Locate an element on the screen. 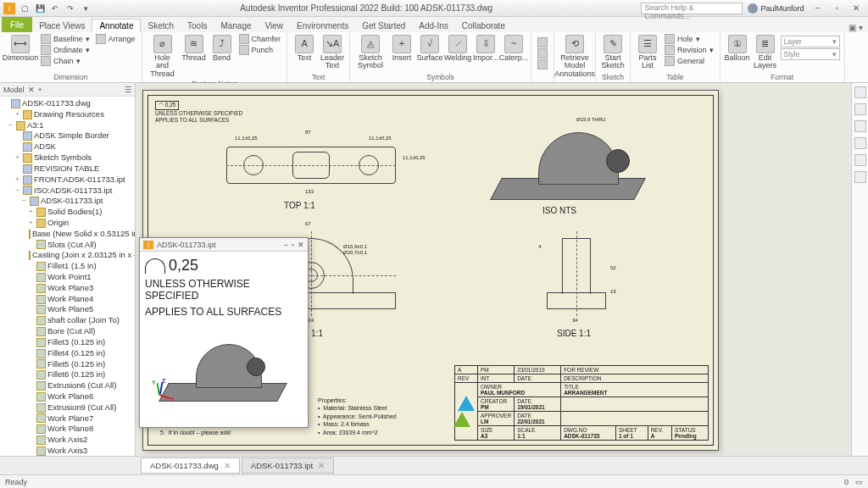 The width and height of the screenshot is (868, 488). tree-node: +Solid Bodies(1) is located at coordinates (68, 212).